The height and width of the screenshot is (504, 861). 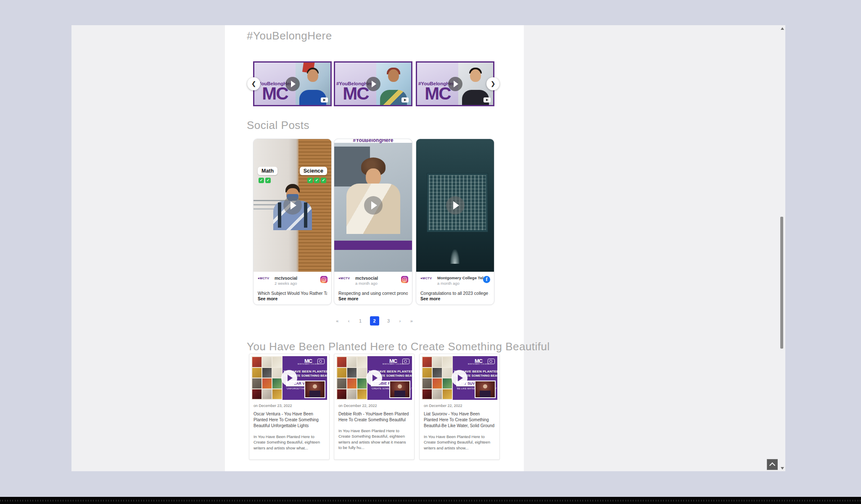 I want to click on video-title: Oscar Ventura - You Have Been Planted He…, so click(x=289, y=420).